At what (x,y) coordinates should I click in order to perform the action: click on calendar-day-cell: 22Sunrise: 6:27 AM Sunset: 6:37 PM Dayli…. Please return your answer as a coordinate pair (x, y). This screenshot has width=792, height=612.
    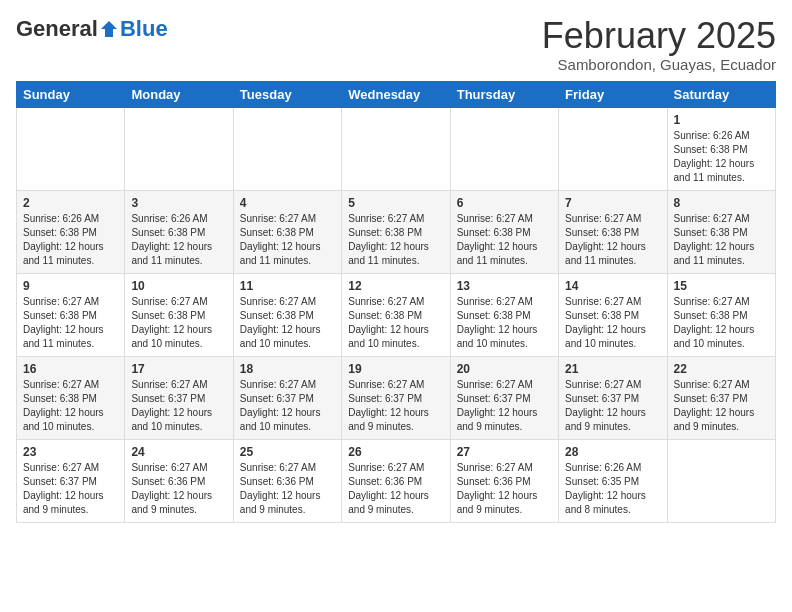
    Looking at the image, I should click on (721, 398).